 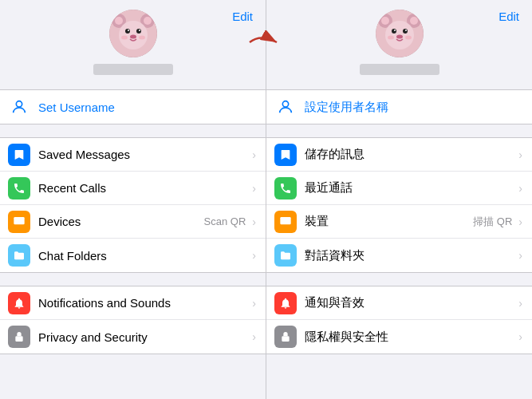 I want to click on folders-label-left: Chat Folders, so click(x=144, y=255).